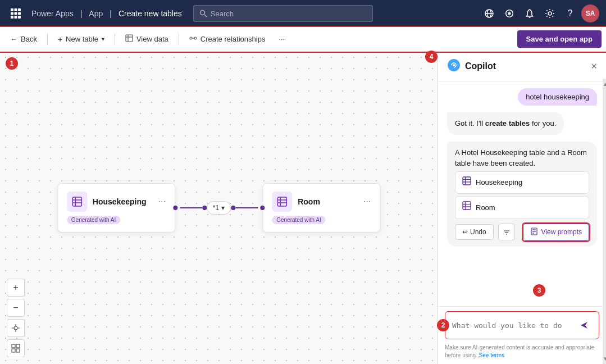  I want to click on bot-message-2-container: A Hotel Housekeeping table and a Room ta…, so click(522, 194).